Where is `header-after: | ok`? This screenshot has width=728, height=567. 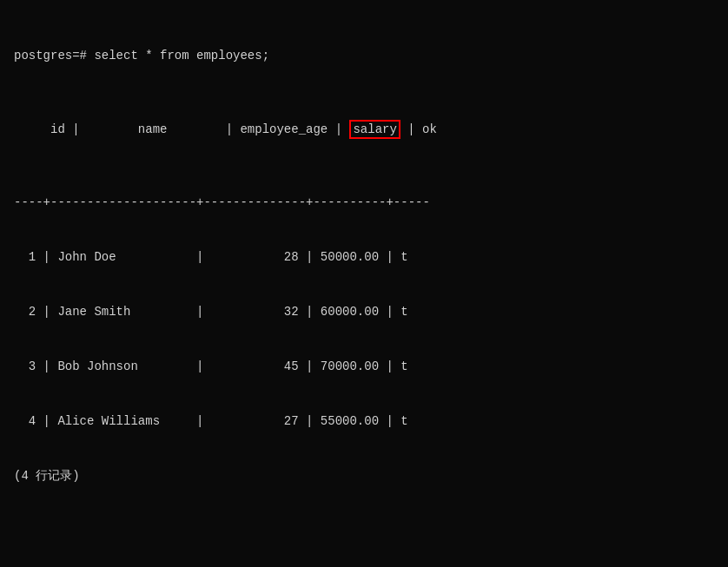 header-after: | ok is located at coordinates (419, 129).